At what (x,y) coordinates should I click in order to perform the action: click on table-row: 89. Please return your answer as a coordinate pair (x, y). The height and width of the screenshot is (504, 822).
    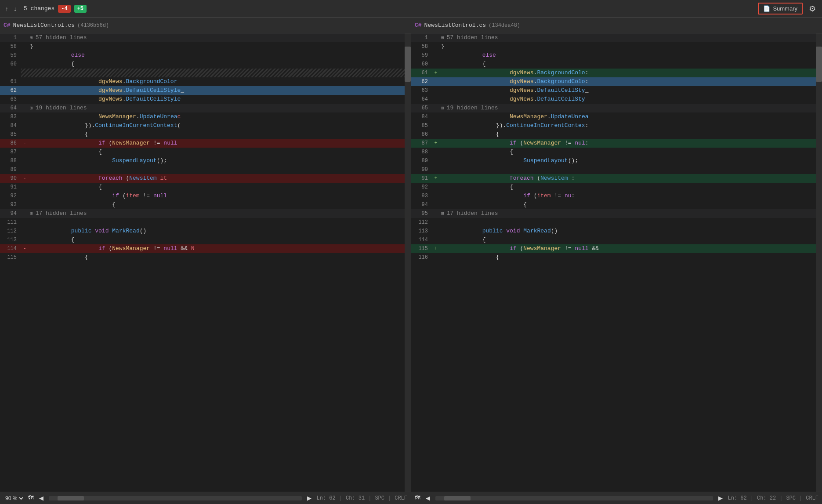
    Looking at the image, I should click on (206, 170).